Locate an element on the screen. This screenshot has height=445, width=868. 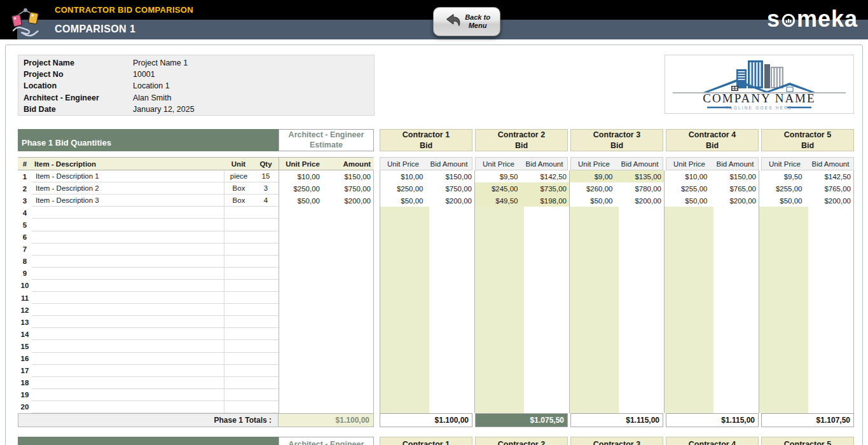
unit-cell: Box is located at coordinates (238, 201).